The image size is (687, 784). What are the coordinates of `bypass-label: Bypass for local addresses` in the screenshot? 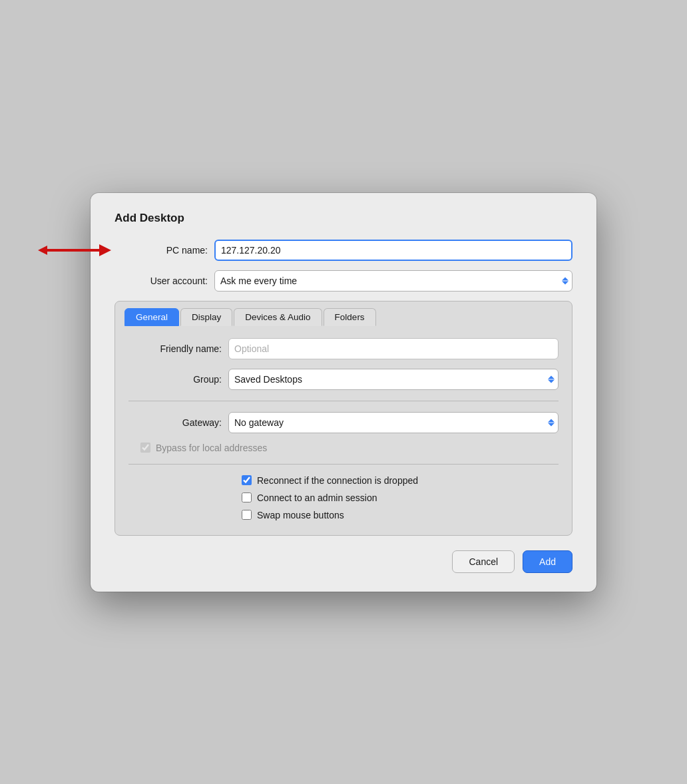 It's located at (212, 448).